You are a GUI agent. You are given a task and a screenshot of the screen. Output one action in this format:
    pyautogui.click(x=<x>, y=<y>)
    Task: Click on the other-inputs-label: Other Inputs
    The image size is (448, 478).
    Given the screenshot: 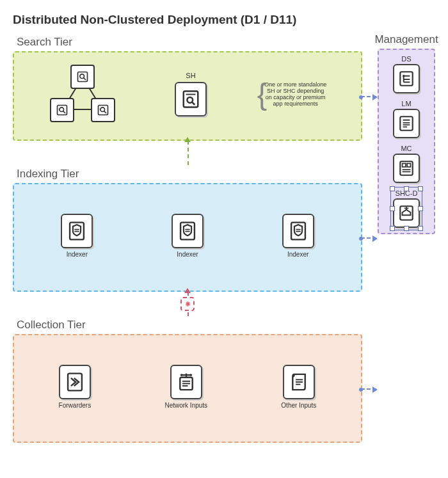 What is the action you would take?
    pyautogui.click(x=298, y=406)
    